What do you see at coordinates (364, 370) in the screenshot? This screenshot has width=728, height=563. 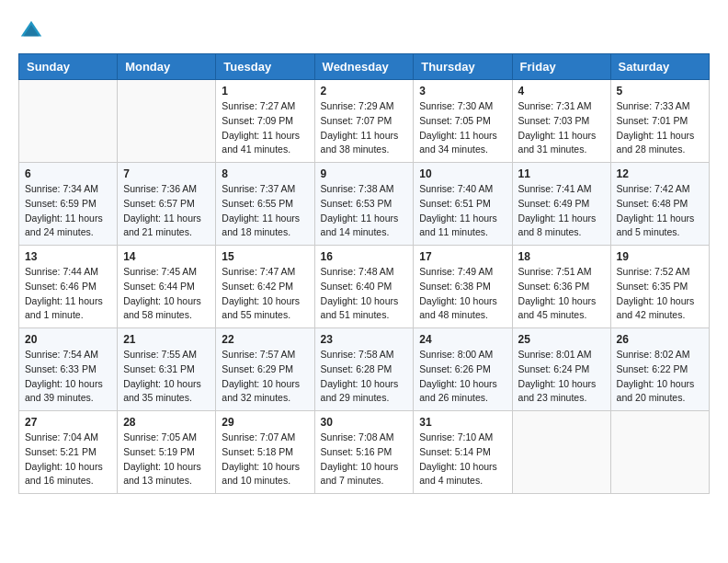 I see `calendar-week-4: 20 Sunrise: 7:54 AM Sunset: 6:33 PM Dayl…` at bounding box center [364, 370].